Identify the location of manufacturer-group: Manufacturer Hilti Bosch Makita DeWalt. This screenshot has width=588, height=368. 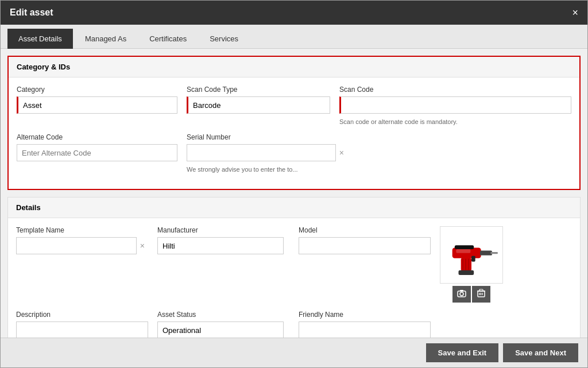
(223, 240).